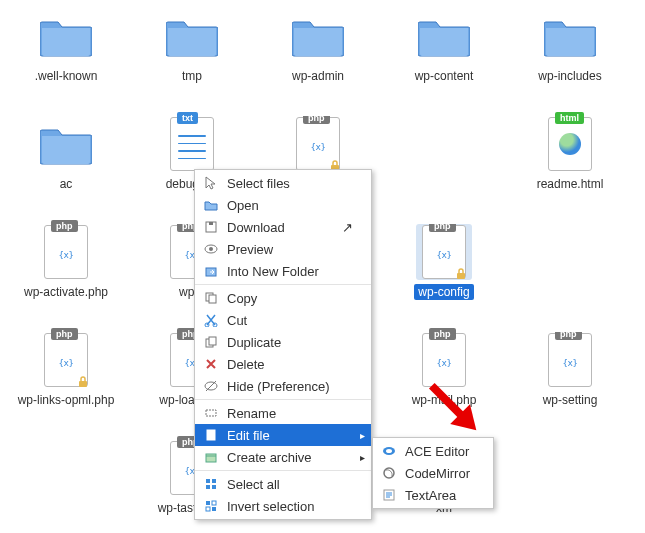 This screenshot has height=533, width=645. What do you see at coordinates (318, 76) in the screenshot?
I see `file-label: wp-admin` at bounding box center [318, 76].